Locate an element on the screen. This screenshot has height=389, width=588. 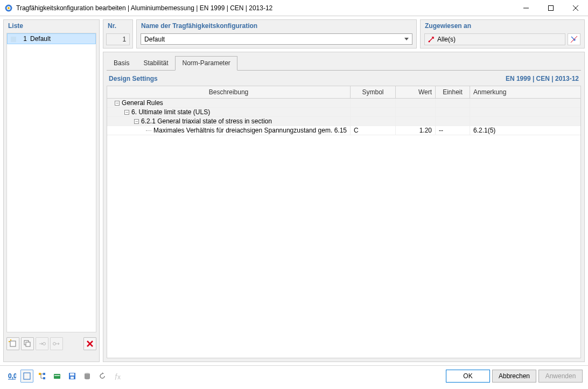
list-item-index: 1 is located at coordinates (23, 39).